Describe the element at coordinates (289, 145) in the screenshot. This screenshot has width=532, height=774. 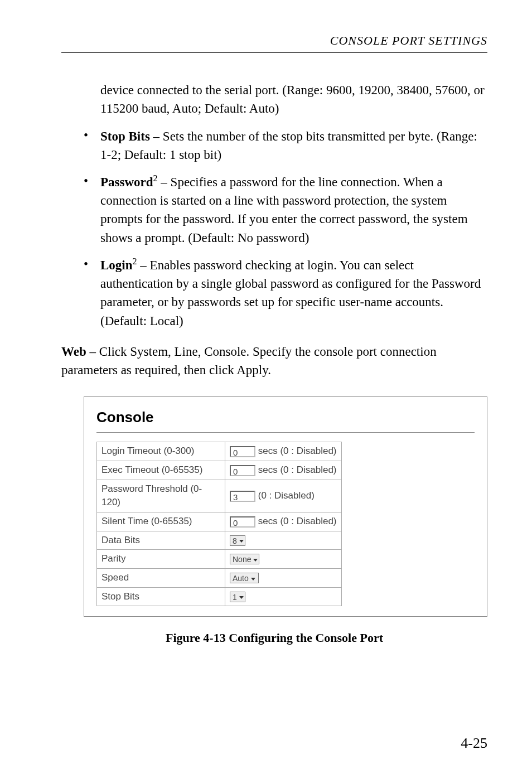
I see `bullet-text: – Sets the number of the stop bits trans…` at that location.